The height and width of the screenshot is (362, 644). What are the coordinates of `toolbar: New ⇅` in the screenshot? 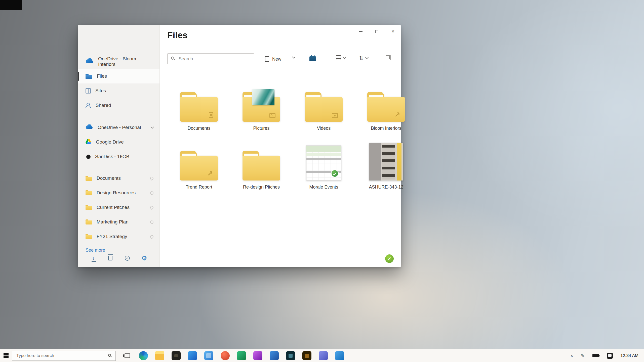 It's located at (280, 59).